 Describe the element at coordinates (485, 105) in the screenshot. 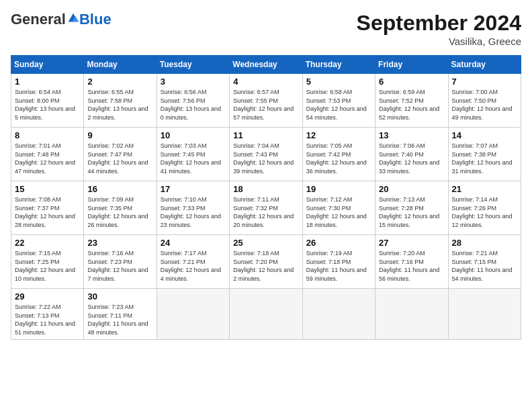

I see `day-info: Sunrise: 7:00 AMSunset: 7:50 PMDaylight:…` at that location.